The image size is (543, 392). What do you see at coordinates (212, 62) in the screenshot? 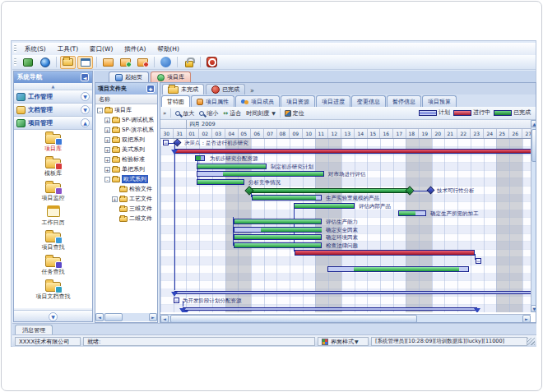
I see `stop-button` at bounding box center [212, 62].